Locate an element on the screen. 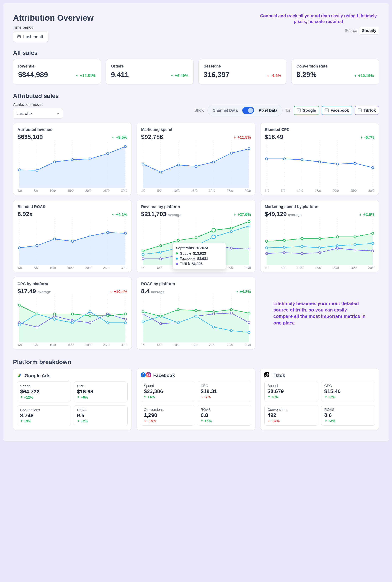 The image size is (392, 582). mini-label: Spend is located at coordinates (168, 386).